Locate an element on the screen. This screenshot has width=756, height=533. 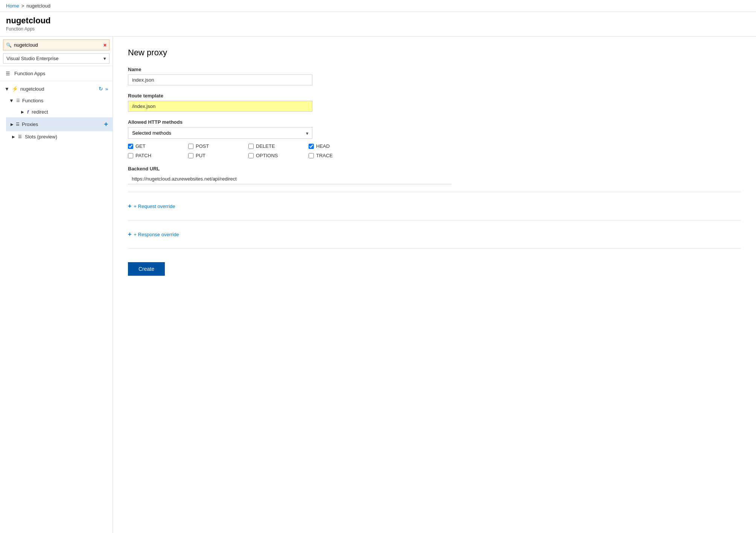
refresh-icon: ↻ is located at coordinates (101, 89).